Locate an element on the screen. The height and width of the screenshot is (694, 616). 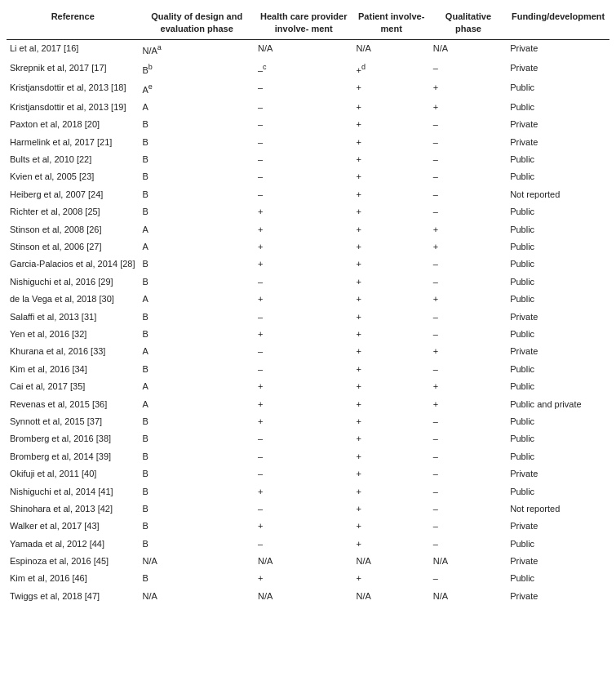
col-header-patient: Patient involve- ment is located at coordinates (392, 24).